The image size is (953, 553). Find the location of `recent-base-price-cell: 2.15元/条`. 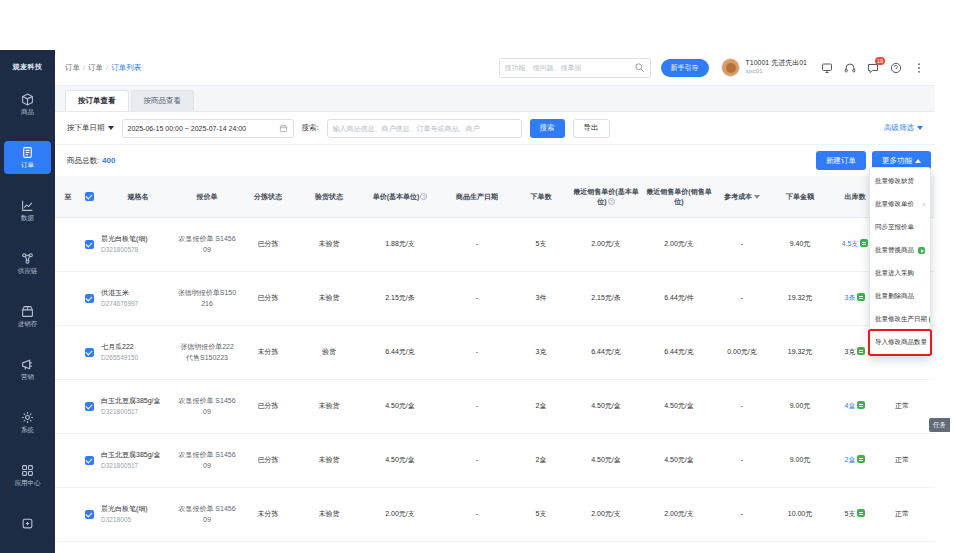

recent-base-price-cell: 2.15元/条 is located at coordinates (606, 298).